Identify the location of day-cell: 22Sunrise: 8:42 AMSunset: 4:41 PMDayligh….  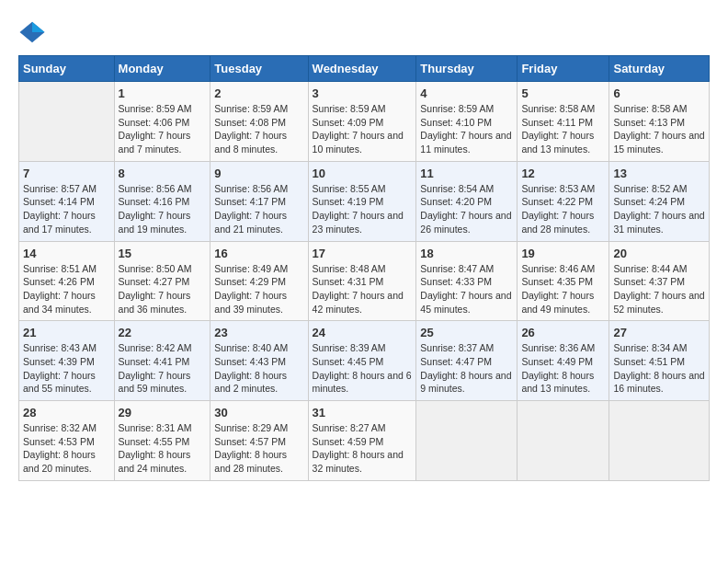
(162, 361).